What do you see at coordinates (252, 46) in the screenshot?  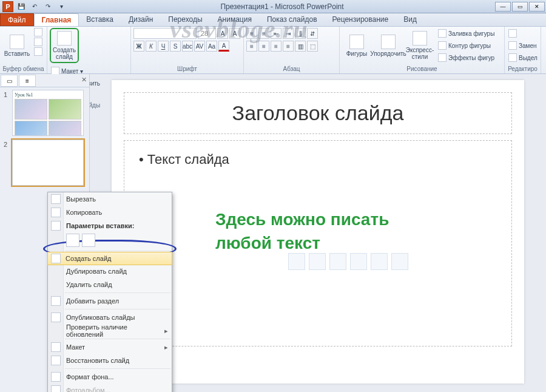 I see `align-left-icon: ≡` at bounding box center [252, 46].